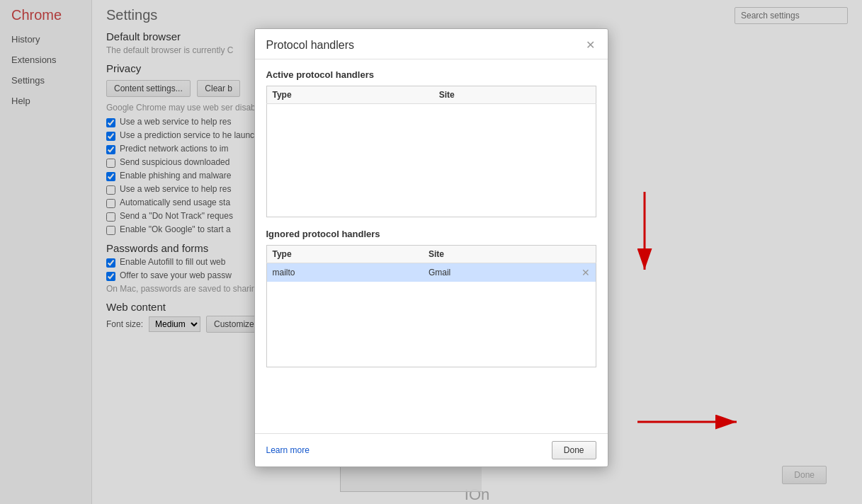 This screenshot has width=862, height=504. I want to click on done-button: Done, so click(574, 450).